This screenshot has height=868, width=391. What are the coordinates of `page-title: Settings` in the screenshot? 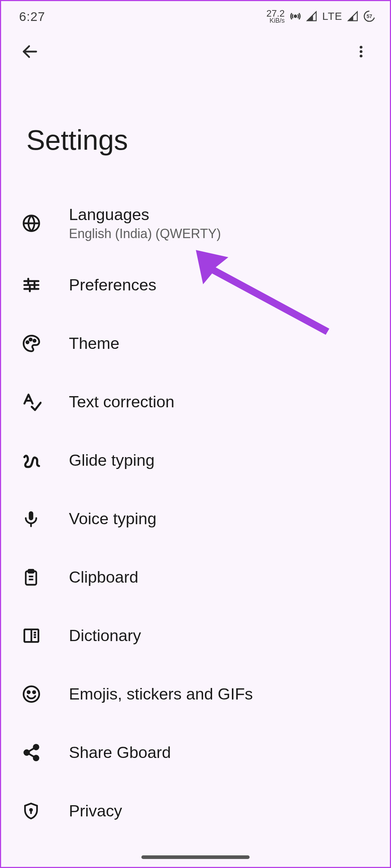 It's located at (196, 131).